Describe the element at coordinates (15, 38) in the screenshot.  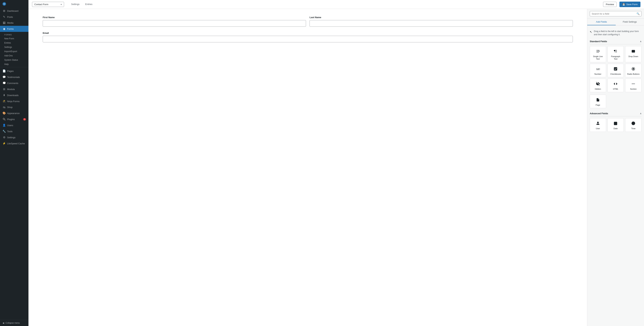
I see `sidebar-item-new-form: New Form` at that location.